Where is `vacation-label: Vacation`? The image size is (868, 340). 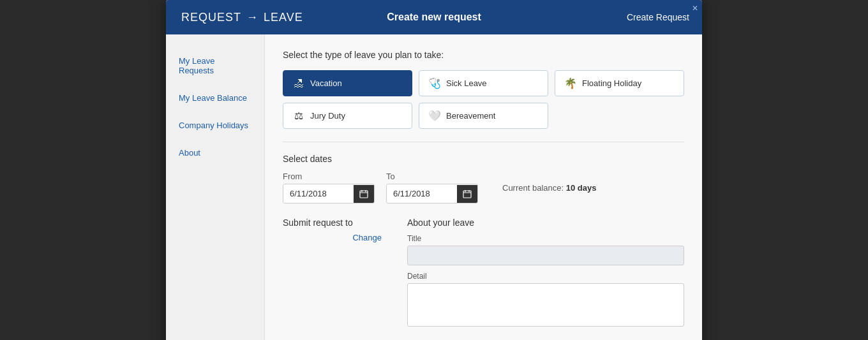
vacation-label: Vacation is located at coordinates (326, 83).